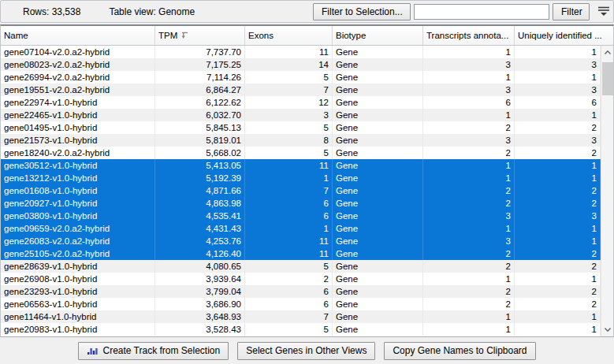 This screenshot has width=614, height=364. Describe the element at coordinates (200, 266) in the screenshot. I see `cell-tpm: 4,080.65` at that location.